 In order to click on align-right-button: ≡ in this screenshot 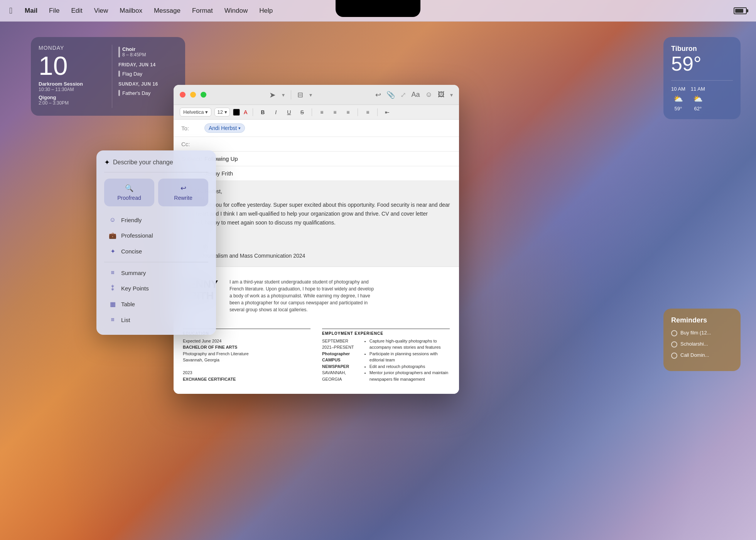, I will do `click(348, 112)`.